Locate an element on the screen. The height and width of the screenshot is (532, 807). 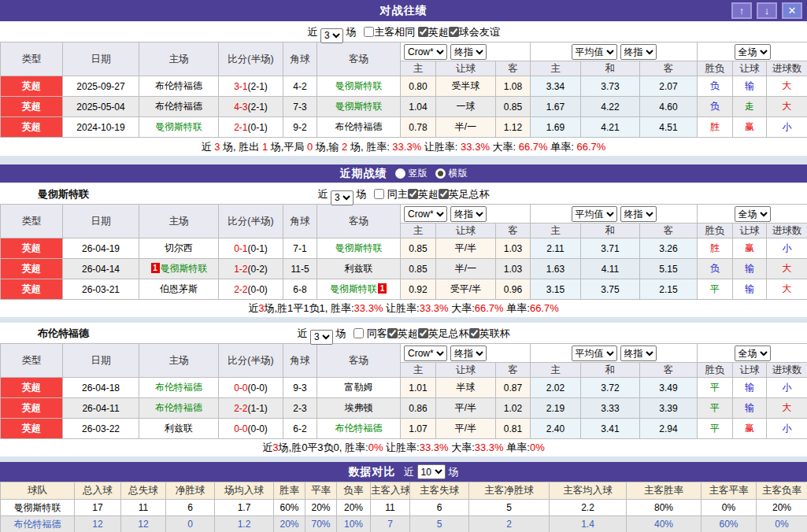
table-cell: 曼彻斯特联 is located at coordinates (359, 107).